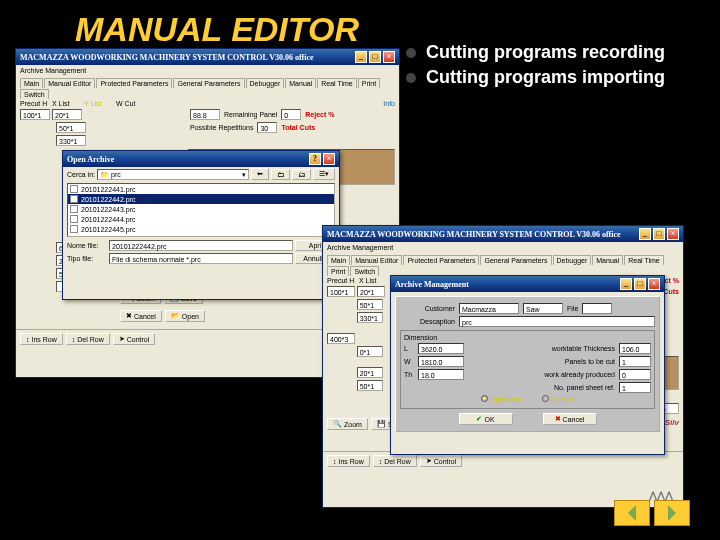 This screenshot has width=720, height=540. I want to click on titlebar: Open Archive ? ×, so click(201, 159).